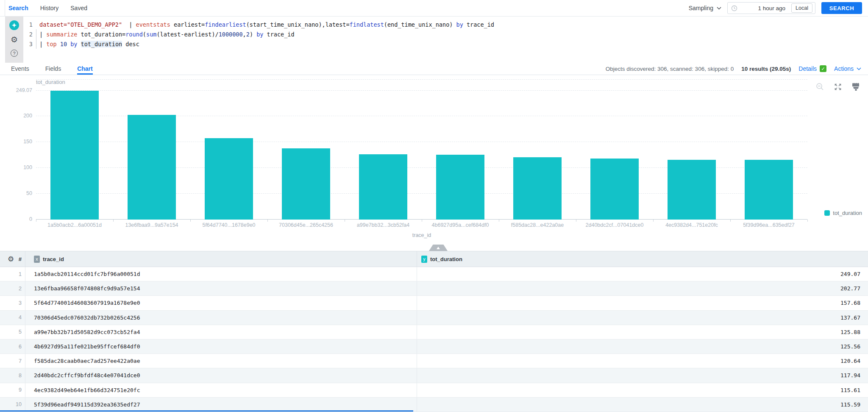 This screenshot has height=412, width=868. Describe the element at coordinates (53, 69) in the screenshot. I see `tab-fields: Fields` at that location.